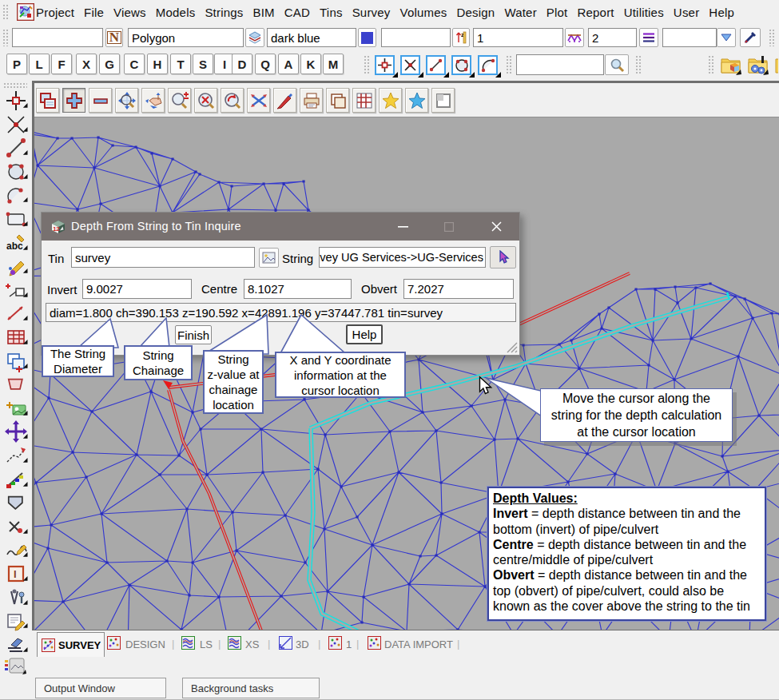  Describe the element at coordinates (15, 574) in the screenshot. I see `svg-text: I` at that location.